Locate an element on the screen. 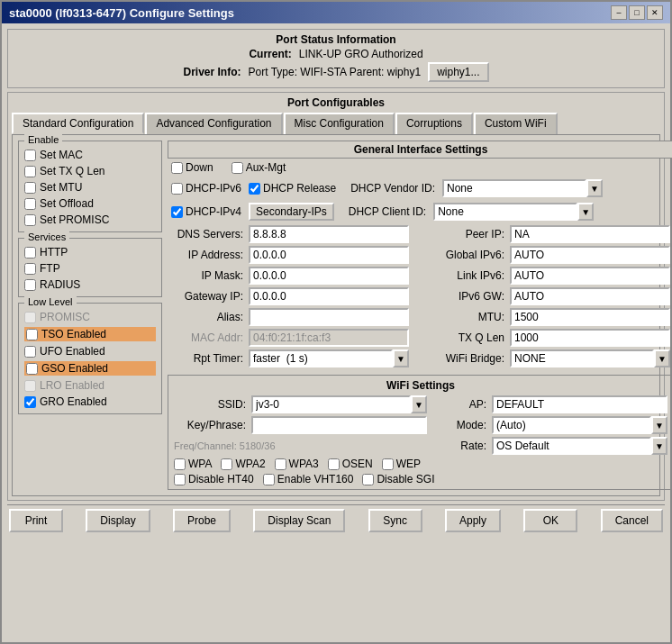 This screenshot has width=672, height=644. disable-ht40-checkbox is located at coordinates (180, 479).